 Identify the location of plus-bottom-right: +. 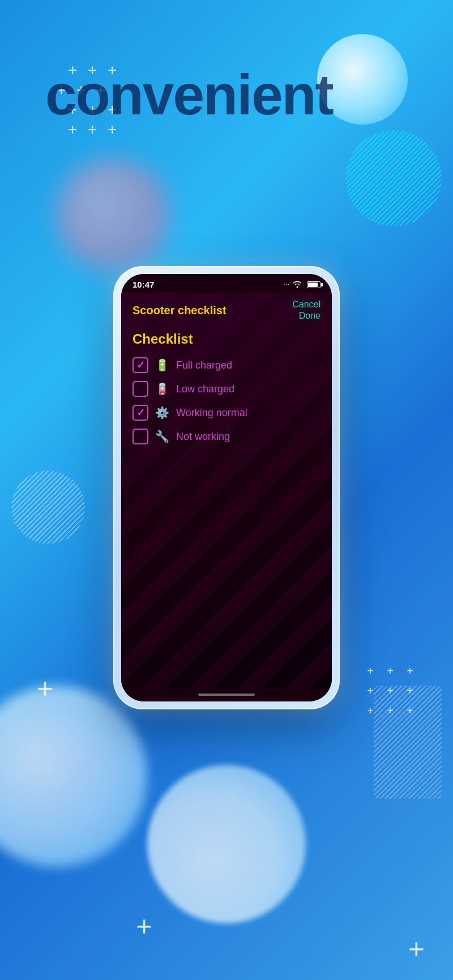
(417, 949).